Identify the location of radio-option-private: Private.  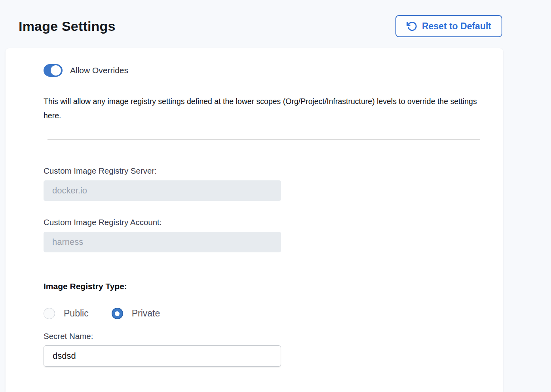
(136, 313).